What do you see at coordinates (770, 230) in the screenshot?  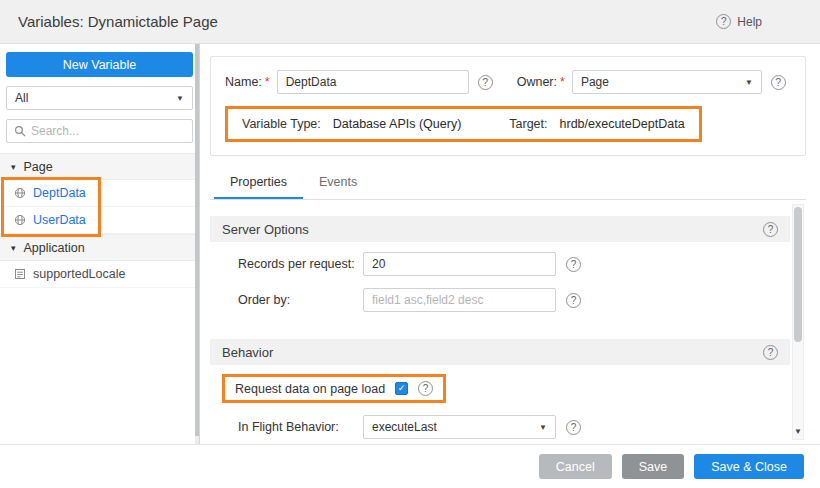 I see `server-options-help-icon: ?` at bounding box center [770, 230].